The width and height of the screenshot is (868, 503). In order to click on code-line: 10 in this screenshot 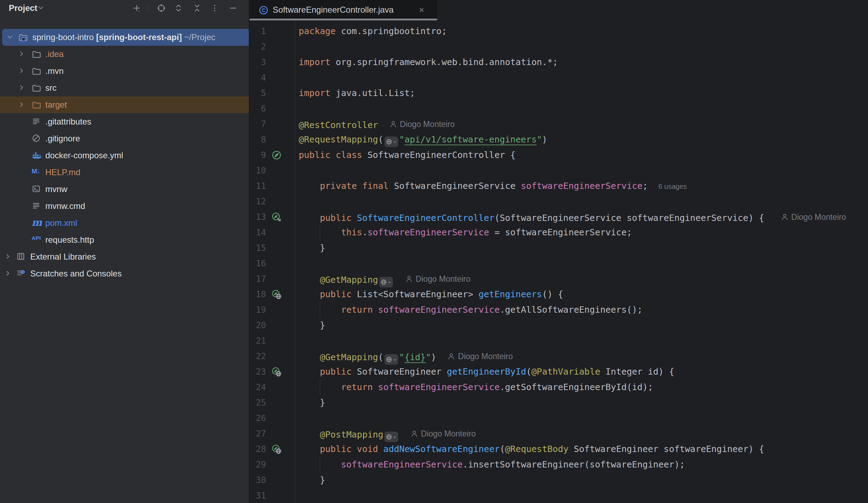, I will do `click(559, 171)`.